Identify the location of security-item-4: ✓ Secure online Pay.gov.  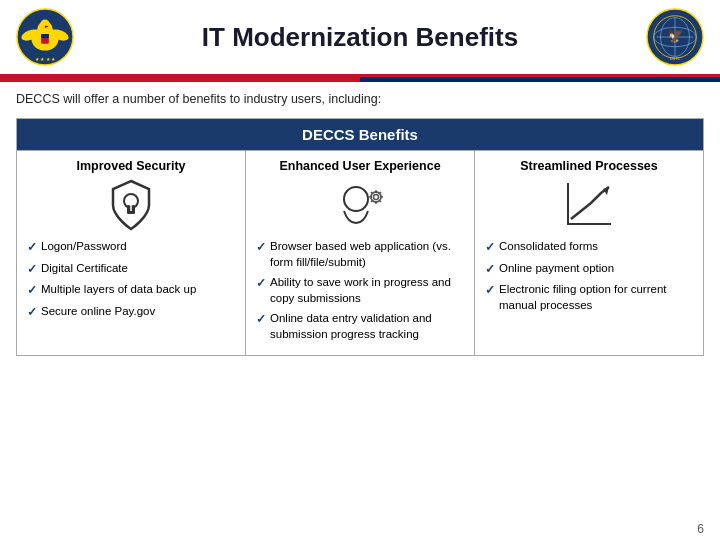
(131, 312).